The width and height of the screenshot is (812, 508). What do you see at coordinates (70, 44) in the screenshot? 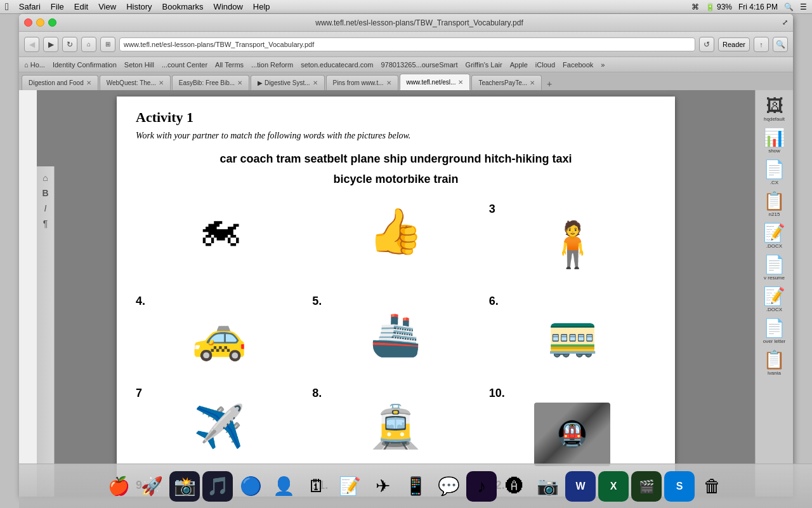
I see `reload-button: ↻` at bounding box center [70, 44].